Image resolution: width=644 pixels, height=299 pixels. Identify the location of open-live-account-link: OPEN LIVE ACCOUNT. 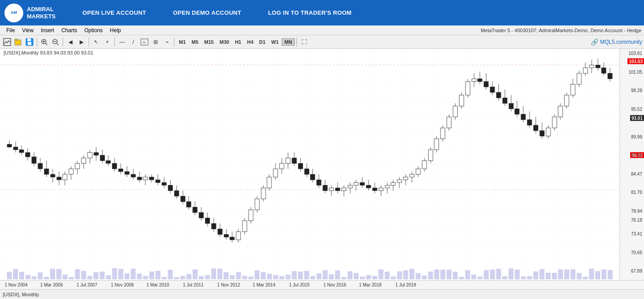
(114, 13).